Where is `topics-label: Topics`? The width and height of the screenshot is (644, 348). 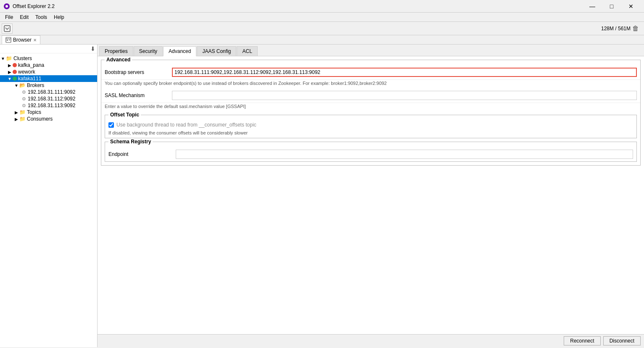 topics-label: Topics is located at coordinates (34, 112).